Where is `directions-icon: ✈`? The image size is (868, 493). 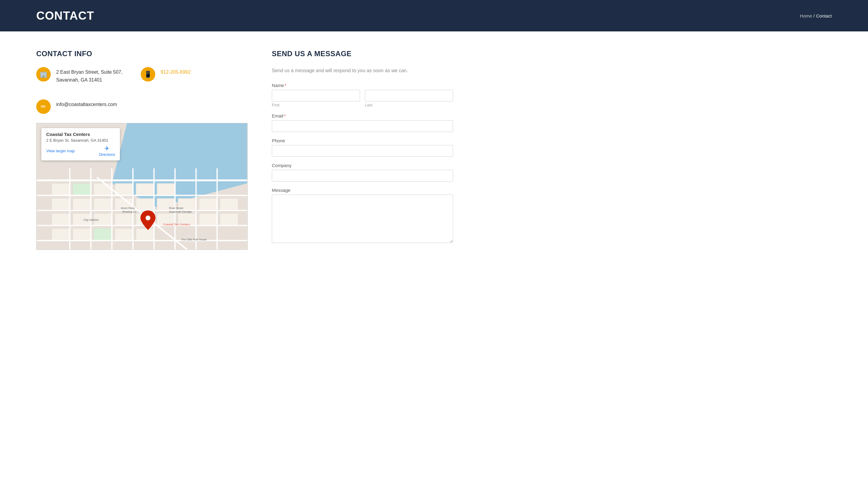 directions-icon: ✈ is located at coordinates (107, 148).